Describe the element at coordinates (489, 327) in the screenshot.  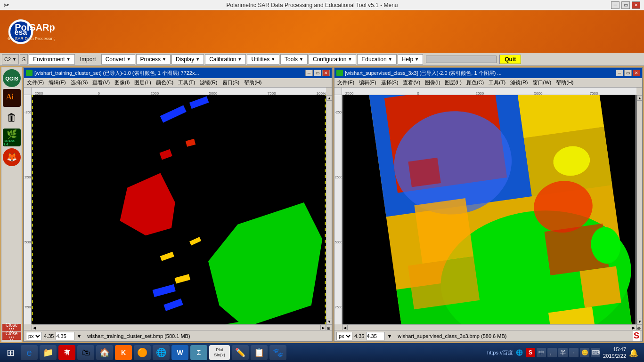
I see `window-right-scrollbar-h: ◀ ▶` at that location.